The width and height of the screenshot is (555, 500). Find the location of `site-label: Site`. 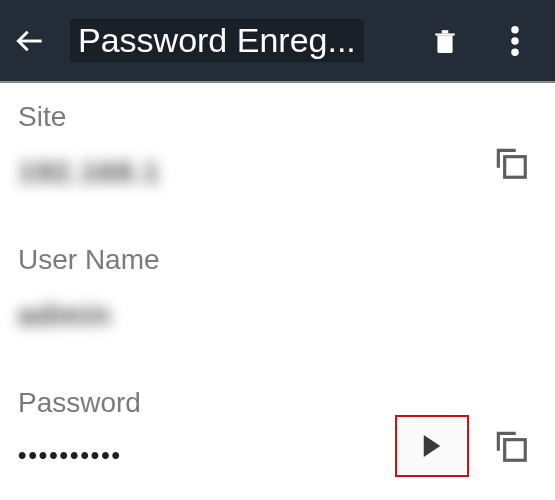

site-label: Site is located at coordinates (278, 117).